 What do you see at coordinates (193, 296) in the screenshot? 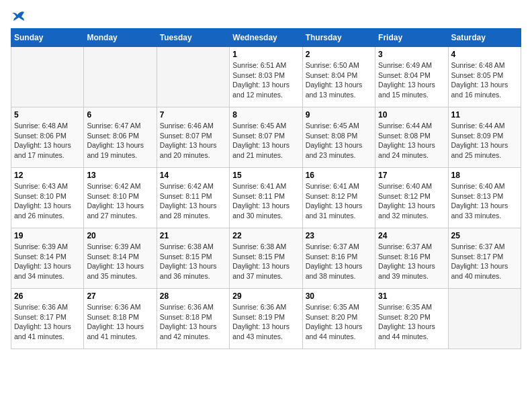
I see `day-number: 28` at bounding box center [193, 296].